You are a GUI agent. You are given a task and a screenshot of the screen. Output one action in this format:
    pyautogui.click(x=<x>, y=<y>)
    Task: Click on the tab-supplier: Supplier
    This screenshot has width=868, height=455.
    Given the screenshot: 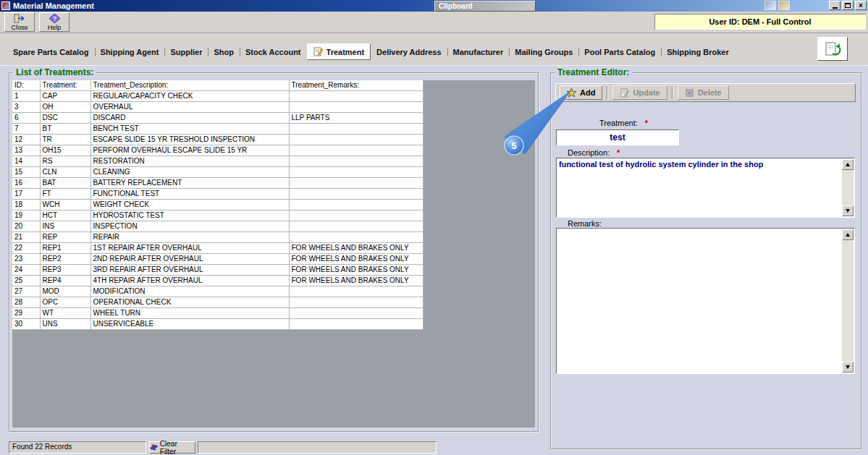 What is the action you would take?
    pyautogui.click(x=186, y=52)
    